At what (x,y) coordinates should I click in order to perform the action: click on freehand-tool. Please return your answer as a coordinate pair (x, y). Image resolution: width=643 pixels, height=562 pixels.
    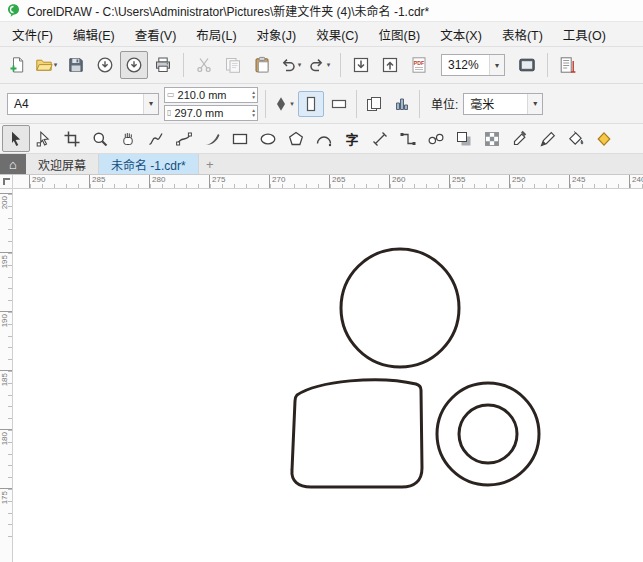
    Looking at the image, I should click on (156, 138).